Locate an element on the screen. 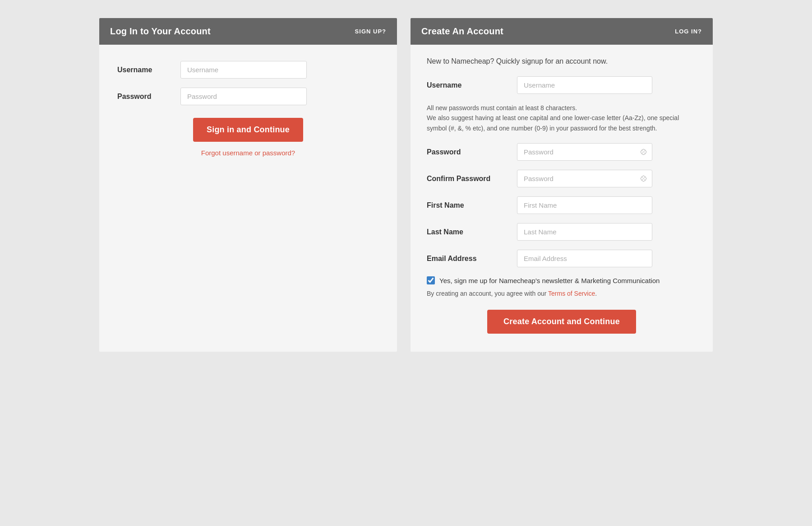 The image size is (812, 526). signup-email-row: Email Address is located at coordinates (562, 258).